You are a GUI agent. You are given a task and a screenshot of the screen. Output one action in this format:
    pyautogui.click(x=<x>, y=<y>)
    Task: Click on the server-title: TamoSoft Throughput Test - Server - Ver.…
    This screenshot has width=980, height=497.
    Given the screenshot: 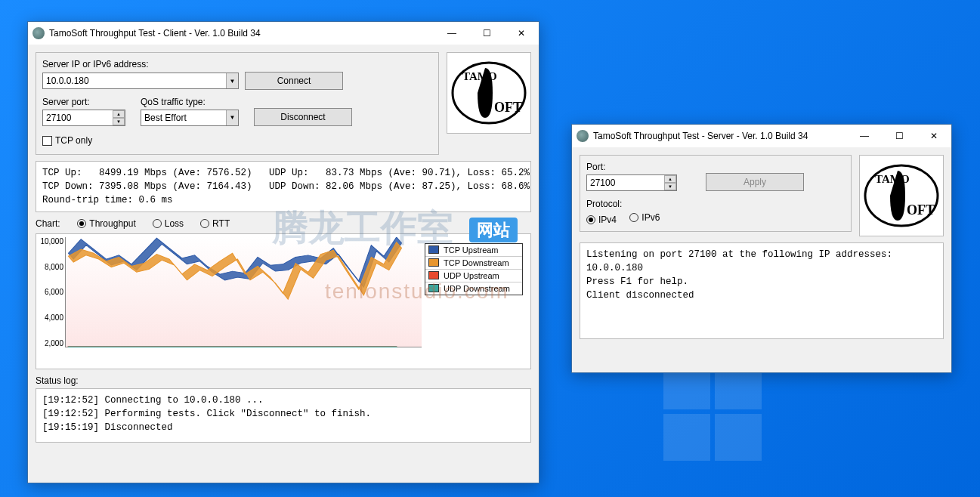 What is the action you would take?
    pyautogui.click(x=720, y=136)
    